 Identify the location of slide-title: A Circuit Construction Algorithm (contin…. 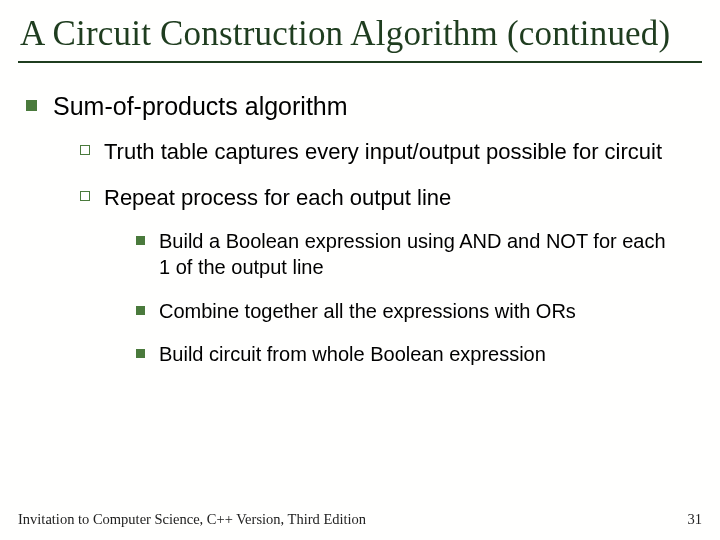
(360, 36).